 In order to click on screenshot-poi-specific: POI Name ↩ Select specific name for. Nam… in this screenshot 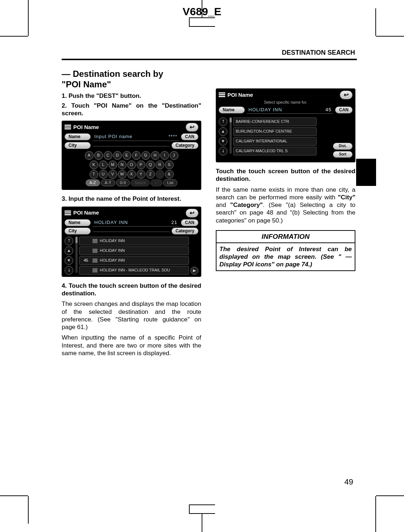, I will do `click(286, 125)`.